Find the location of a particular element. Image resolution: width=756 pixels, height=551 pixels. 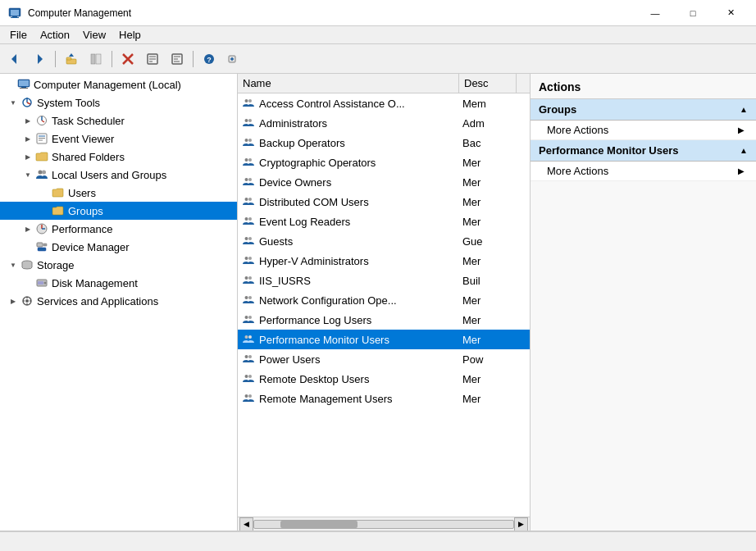

title-bar: Computer Management — □ ✕ is located at coordinates (378, 13).